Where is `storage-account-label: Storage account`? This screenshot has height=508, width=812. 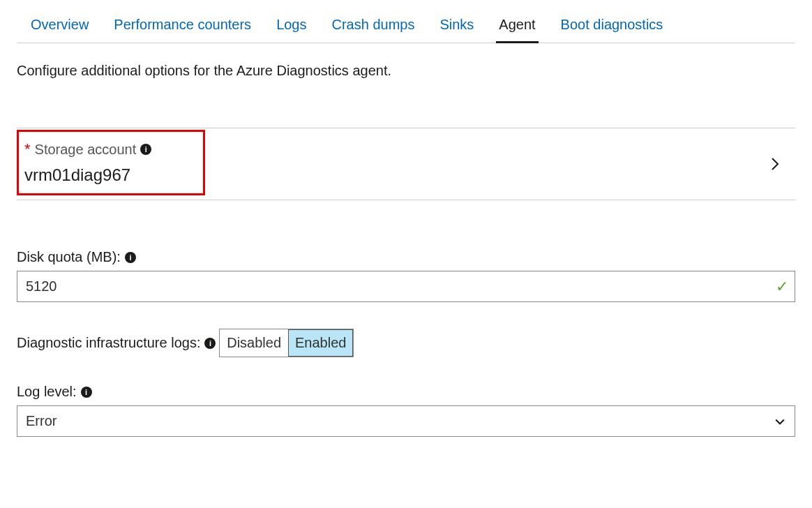 storage-account-label: Storage account is located at coordinates (86, 149).